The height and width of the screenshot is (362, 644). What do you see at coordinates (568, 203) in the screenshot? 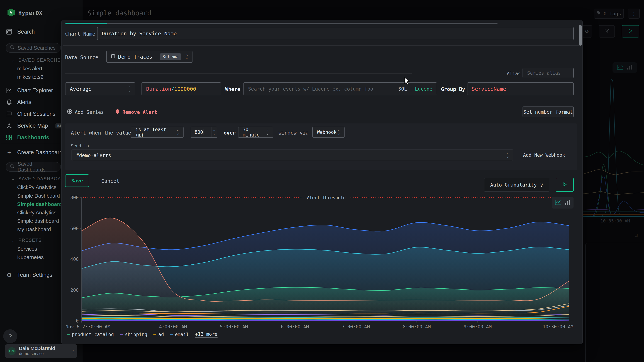
I see `bar-chart-icon` at bounding box center [568, 203].